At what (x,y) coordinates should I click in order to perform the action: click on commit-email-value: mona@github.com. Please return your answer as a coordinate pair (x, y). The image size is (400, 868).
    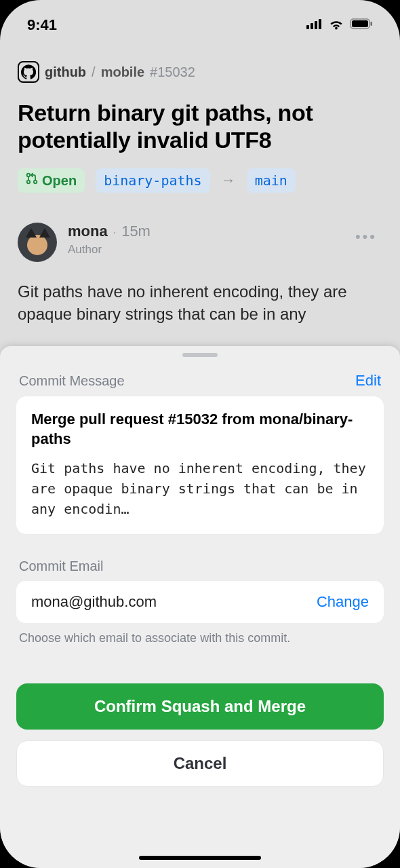
    Looking at the image, I should click on (94, 602).